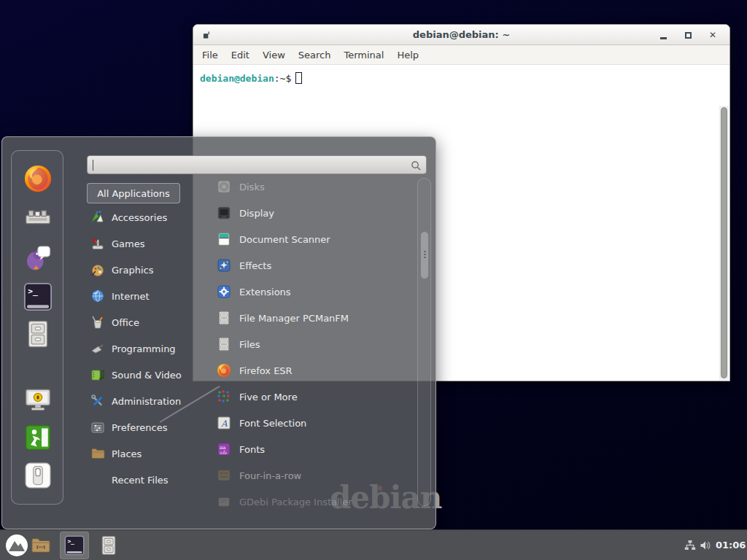 This screenshot has height=560, width=747. What do you see at coordinates (128, 244) in the screenshot?
I see `category-label: Games` at bounding box center [128, 244].